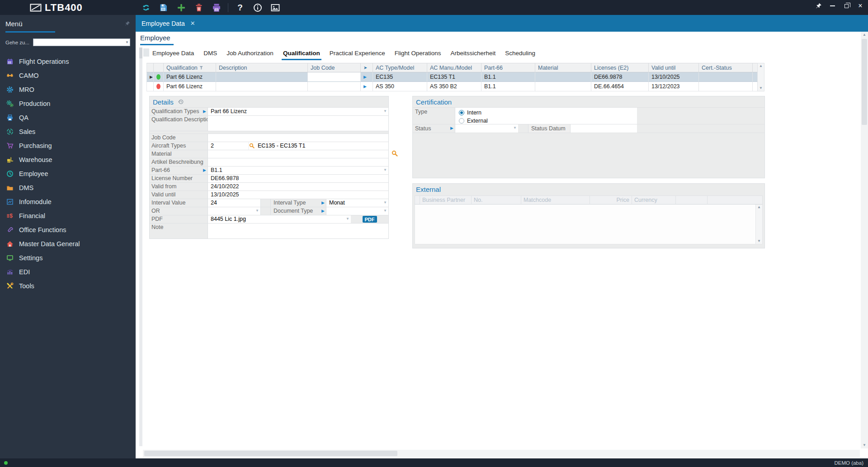 The height and width of the screenshot is (467, 868). I want to click on license-number-input: DE66.9878, so click(298, 178).